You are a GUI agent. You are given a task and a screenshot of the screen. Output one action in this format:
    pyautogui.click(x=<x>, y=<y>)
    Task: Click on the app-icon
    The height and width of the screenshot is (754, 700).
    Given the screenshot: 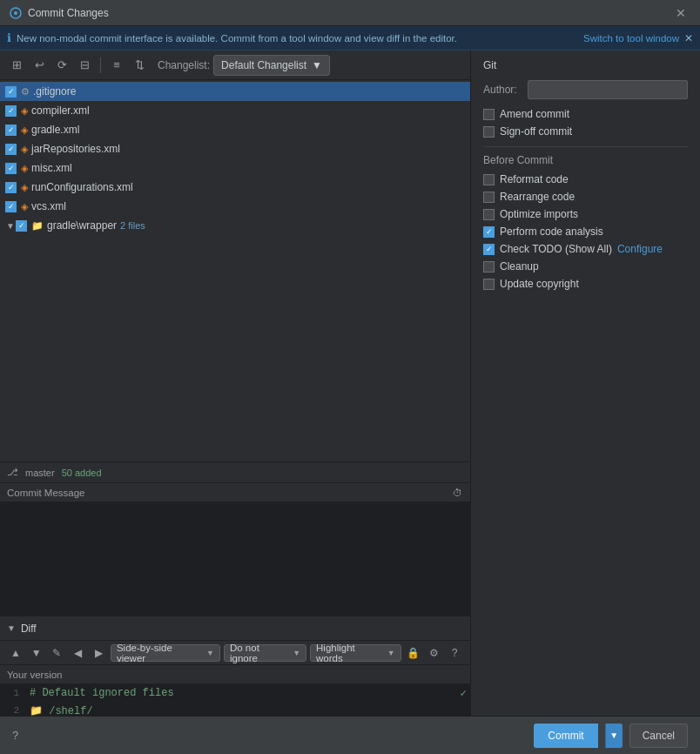 What is the action you would take?
    pyautogui.click(x=16, y=13)
    